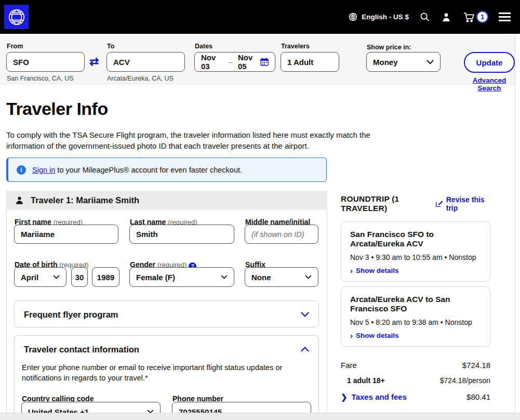 The width and height of the screenshot is (520, 420). I want to click on travelers-label: Travelers, so click(295, 46).